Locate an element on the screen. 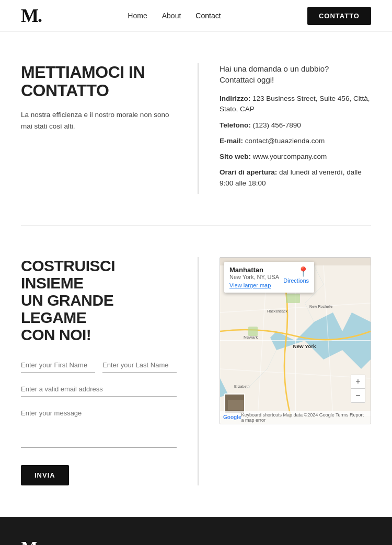 This screenshot has height=545, width=392. svg-text: New Rochelle is located at coordinates (321, 306).